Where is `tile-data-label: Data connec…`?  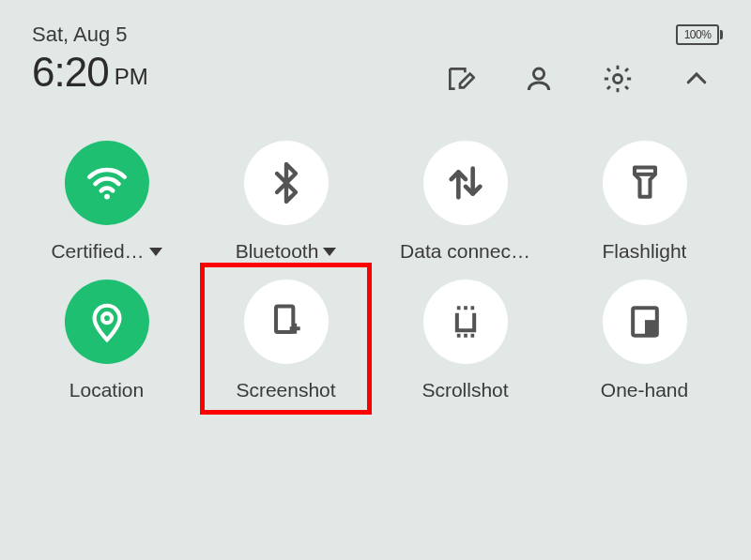 tile-data-label: Data connec… is located at coordinates (466, 251).